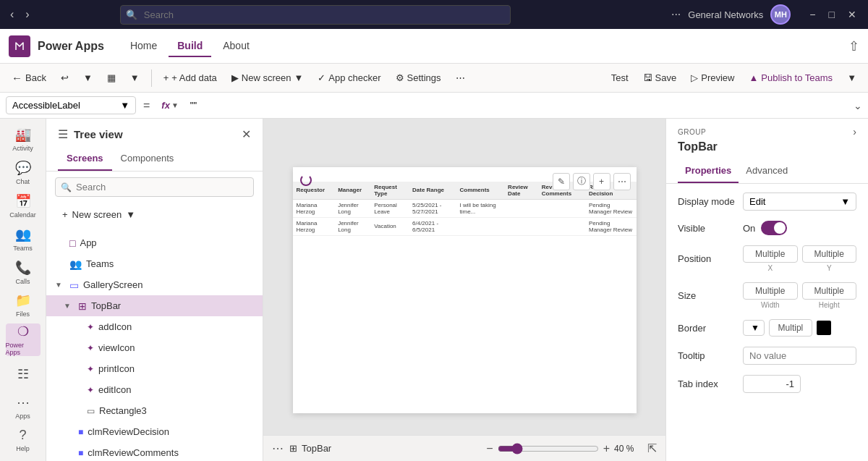 Image resolution: width=868 pixels, height=461 pixels. Describe the element at coordinates (71, 106) in the screenshot. I see `property-selector: AccessibleLabel ▼` at that location.